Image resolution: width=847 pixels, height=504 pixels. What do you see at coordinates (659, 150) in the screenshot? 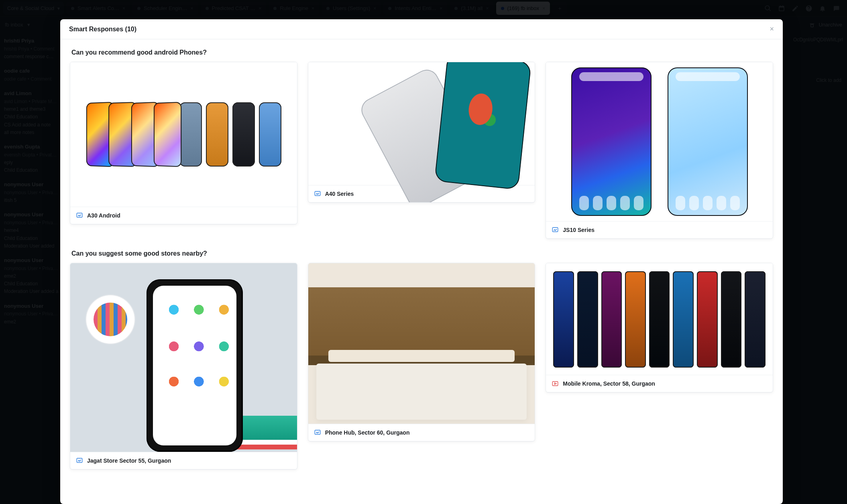
I see `response-card-js10: JS10 Series` at bounding box center [659, 150].